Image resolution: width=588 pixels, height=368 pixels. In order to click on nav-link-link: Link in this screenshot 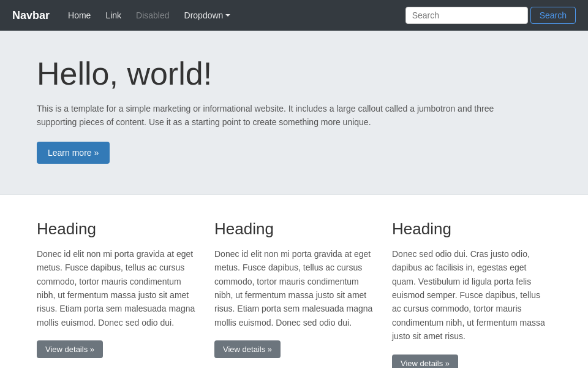, I will do `click(113, 15)`.